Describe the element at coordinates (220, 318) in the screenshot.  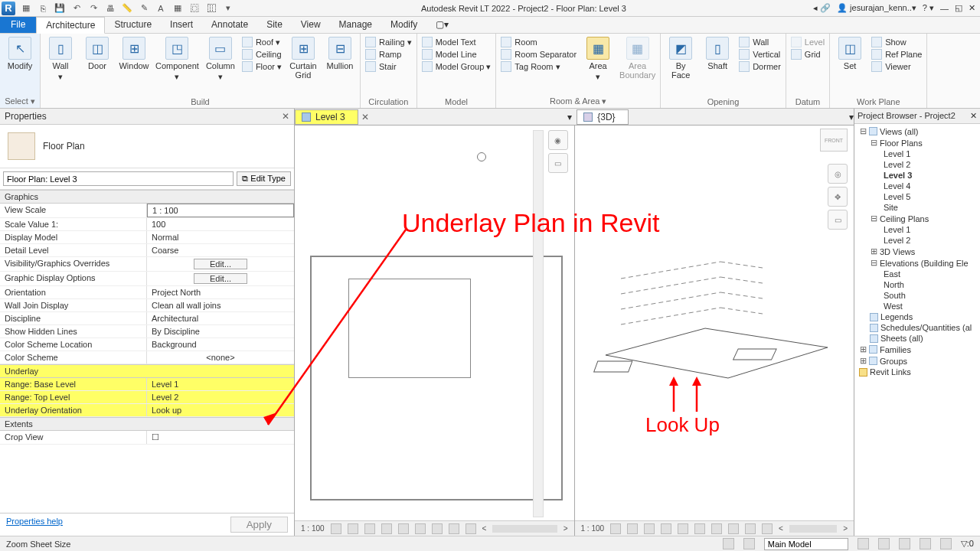
I see `prop-value: Architectural` at that location.